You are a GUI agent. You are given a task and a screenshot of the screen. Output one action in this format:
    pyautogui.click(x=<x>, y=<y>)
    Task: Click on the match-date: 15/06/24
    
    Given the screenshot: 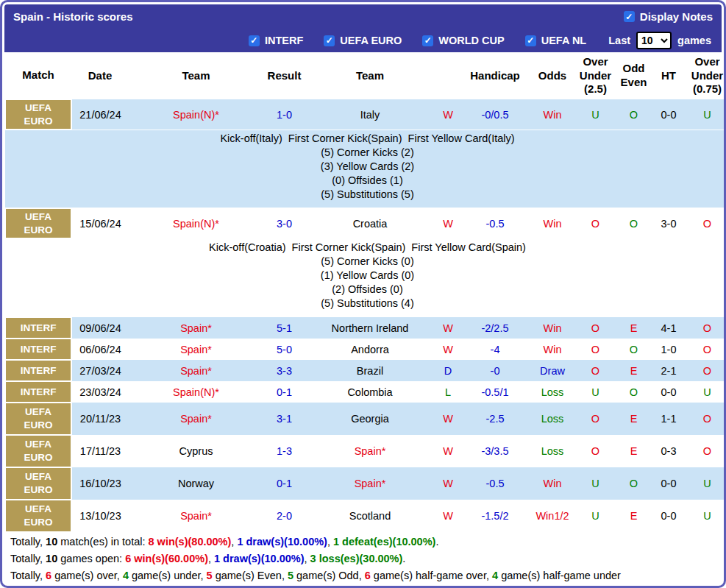 What is the action you would take?
    pyautogui.click(x=100, y=224)
    